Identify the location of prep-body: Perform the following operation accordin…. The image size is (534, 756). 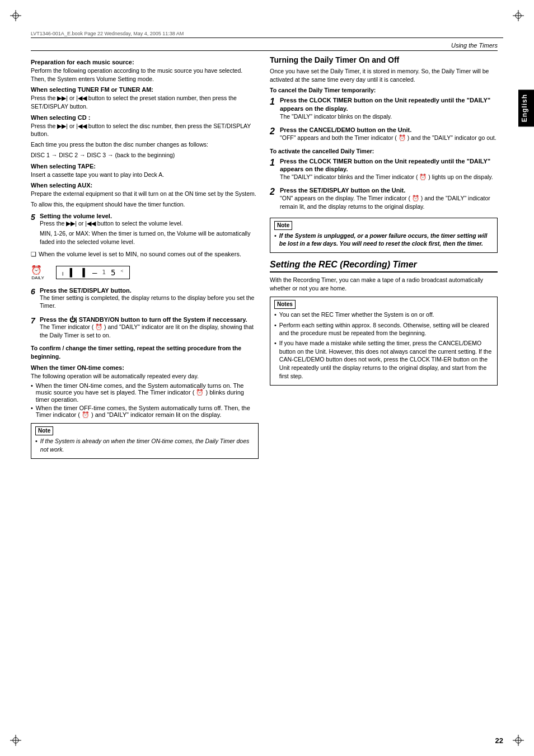
(144, 75).